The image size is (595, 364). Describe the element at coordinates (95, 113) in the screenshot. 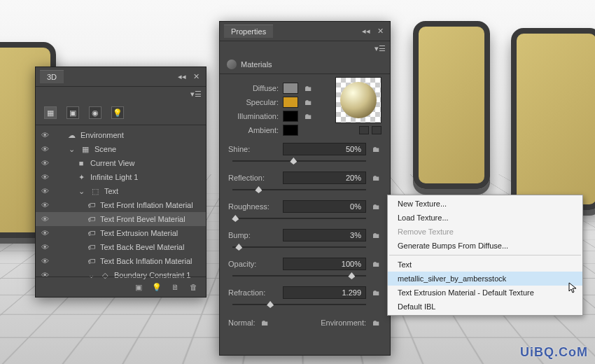

I see `filter-materials-button: ◉` at that location.